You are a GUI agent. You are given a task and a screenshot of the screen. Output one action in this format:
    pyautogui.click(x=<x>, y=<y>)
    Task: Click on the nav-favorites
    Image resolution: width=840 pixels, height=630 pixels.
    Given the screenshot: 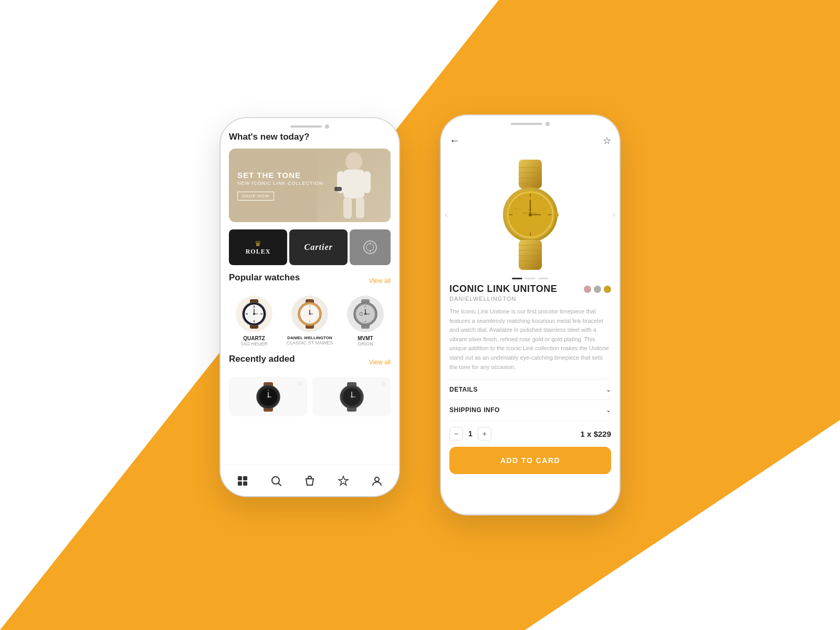 What is the action you would take?
    pyautogui.click(x=343, y=481)
    